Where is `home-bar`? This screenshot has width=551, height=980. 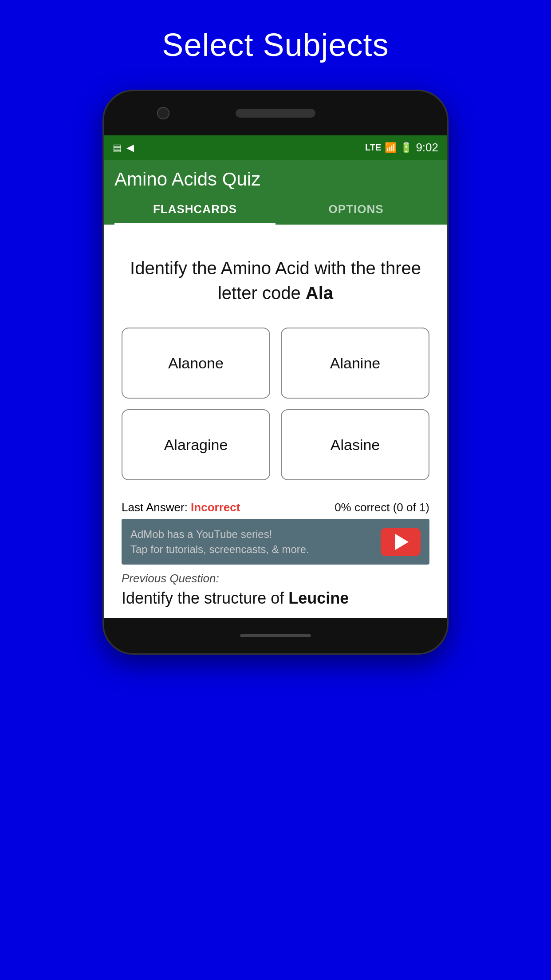
home-bar is located at coordinates (276, 636).